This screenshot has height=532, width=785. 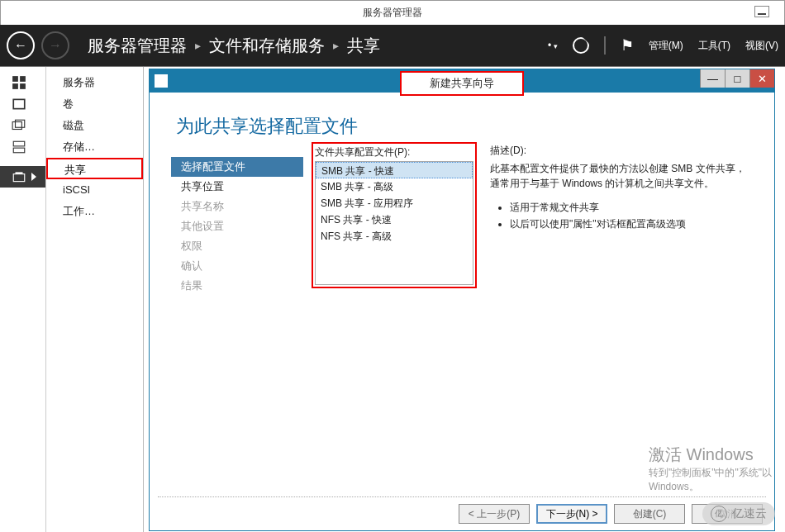 What do you see at coordinates (237, 167) in the screenshot?
I see `wizard-step-select-profile: 选择配置文件` at bounding box center [237, 167].